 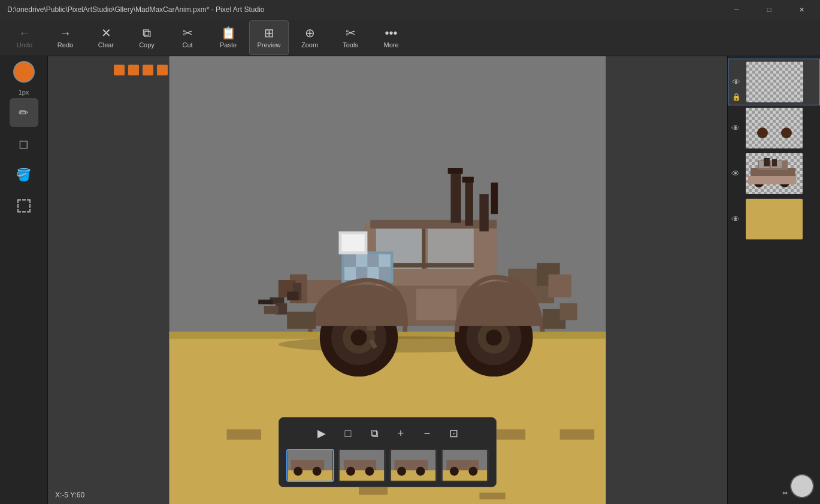 What do you see at coordinates (737, 128) in the screenshot?
I see `layer-eye-2: 👁` at bounding box center [737, 128].